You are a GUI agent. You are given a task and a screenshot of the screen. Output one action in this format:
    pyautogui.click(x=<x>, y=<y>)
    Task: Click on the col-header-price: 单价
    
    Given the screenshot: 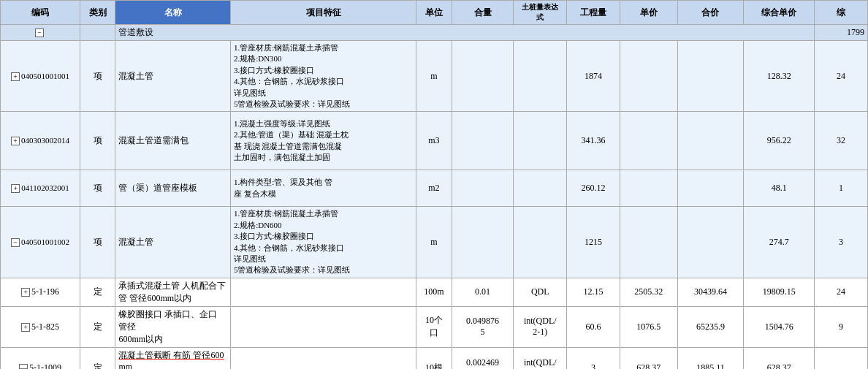 What is the action you would take?
    pyautogui.click(x=649, y=13)
    